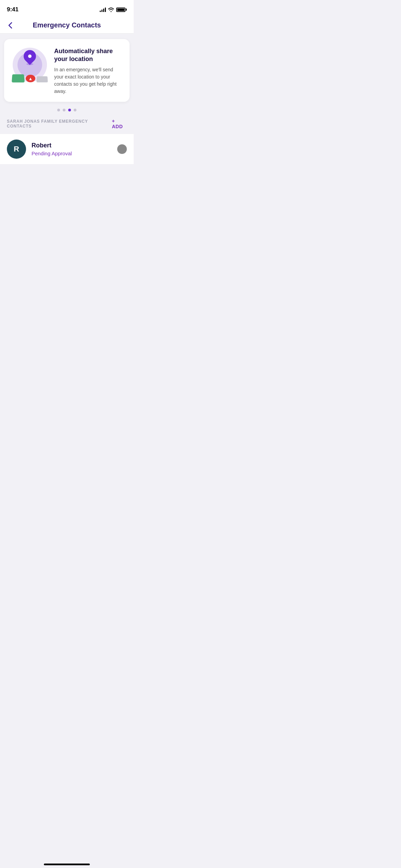  What do you see at coordinates (67, 149) in the screenshot?
I see `table-row: R Robert Pending Approval` at bounding box center [67, 149].